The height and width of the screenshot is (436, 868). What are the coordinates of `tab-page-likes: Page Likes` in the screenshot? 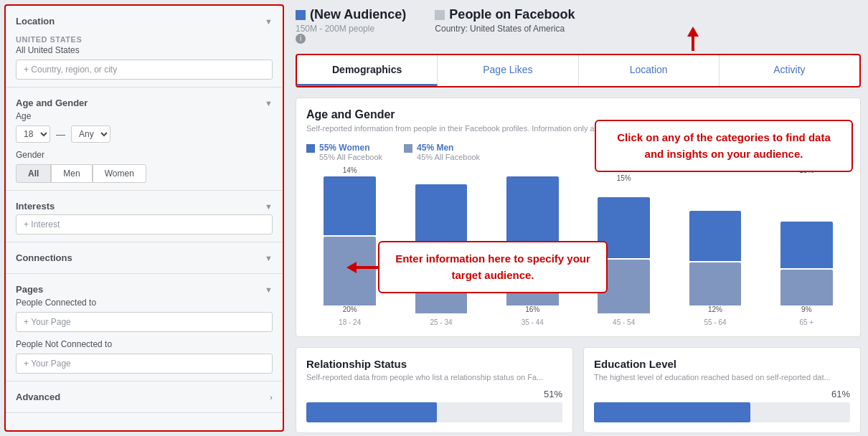 It's located at (508, 70).